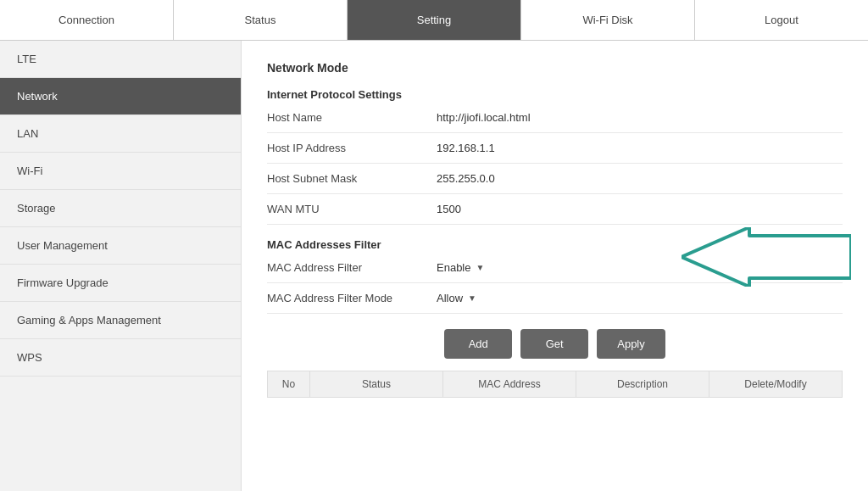 This screenshot has height=491, width=868. I want to click on field-host-name: Host Name http://jiofi.local.html, so click(554, 122).